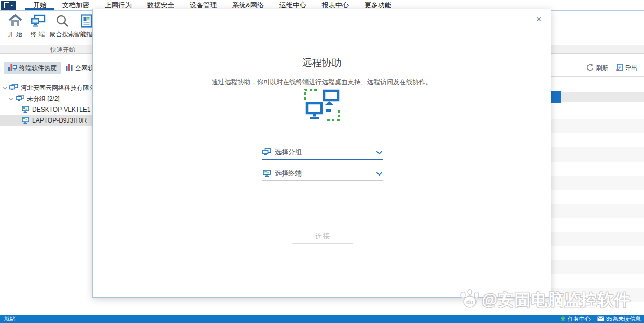  What do you see at coordinates (12, 5) in the screenshot?
I see `caret-down-icon` at bounding box center [12, 5].